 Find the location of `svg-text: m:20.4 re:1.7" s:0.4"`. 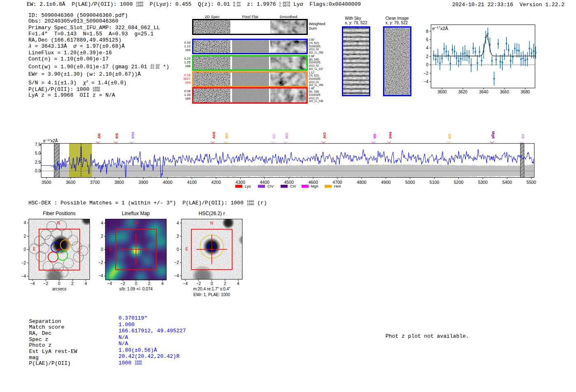

svg-text: m:20.4 re:1.7" s:0.4" is located at coordinates (211, 289).